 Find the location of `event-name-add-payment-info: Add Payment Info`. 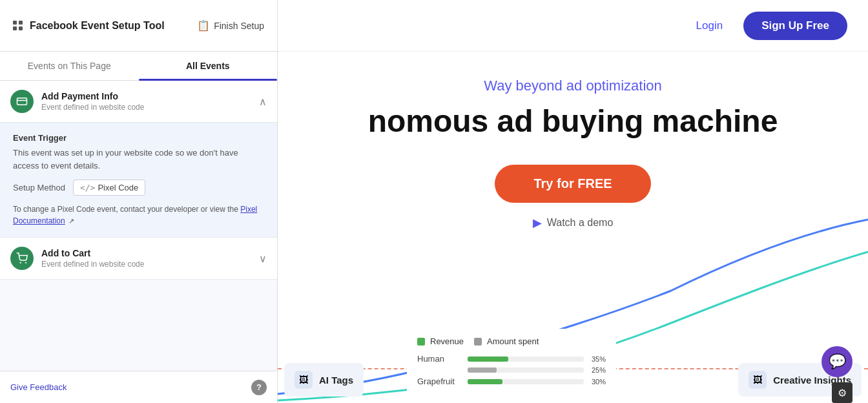

event-name-add-payment-info: Add Payment Info is located at coordinates (146, 96).